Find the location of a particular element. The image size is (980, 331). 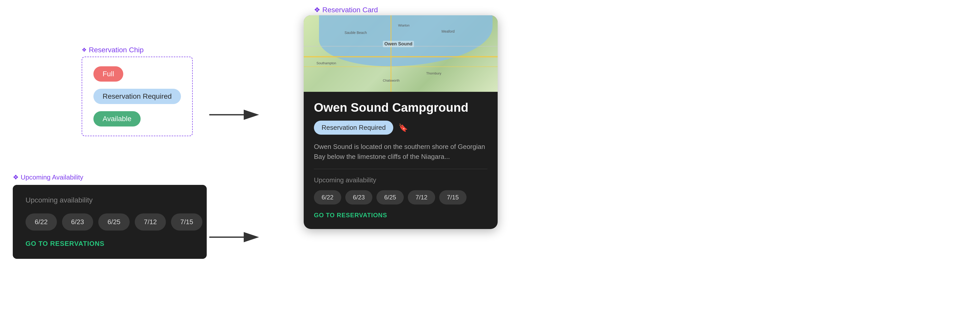

card-chips-row: Reservation Required 🔖 is located at coordinates (401, 128).